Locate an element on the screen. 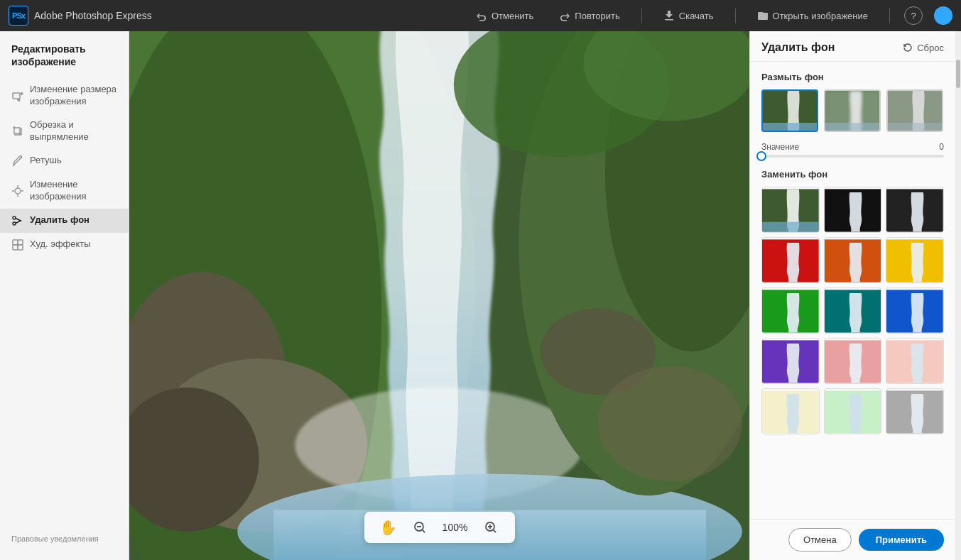  download-label: Скачать is located at coordinates (696, 16).